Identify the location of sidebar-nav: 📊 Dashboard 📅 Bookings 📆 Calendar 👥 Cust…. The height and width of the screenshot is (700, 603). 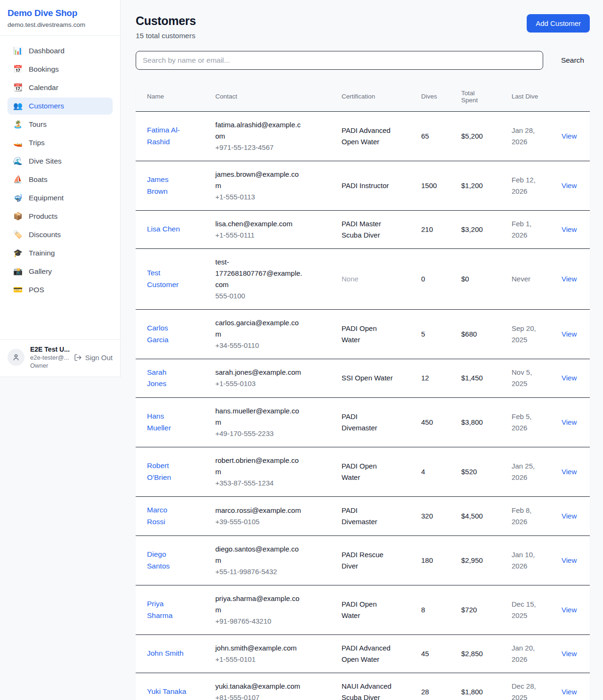
(60, 171).